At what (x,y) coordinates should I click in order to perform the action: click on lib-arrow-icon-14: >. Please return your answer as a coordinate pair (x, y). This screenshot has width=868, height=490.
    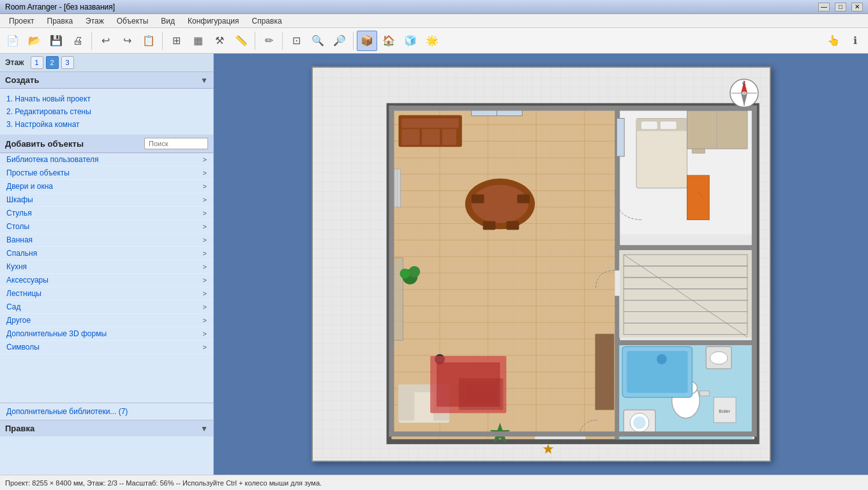
    Looking at the image, I should click on (205, 347).